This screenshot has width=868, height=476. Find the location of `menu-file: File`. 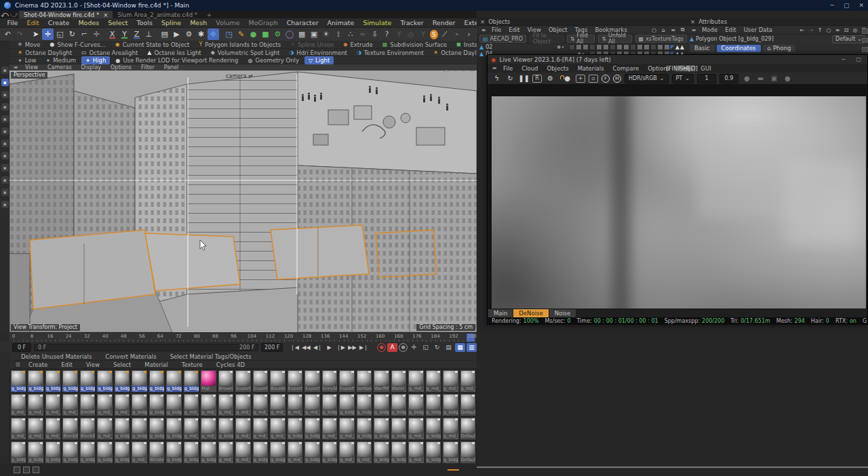

menu-file: File is located at coordinates (12, 23).